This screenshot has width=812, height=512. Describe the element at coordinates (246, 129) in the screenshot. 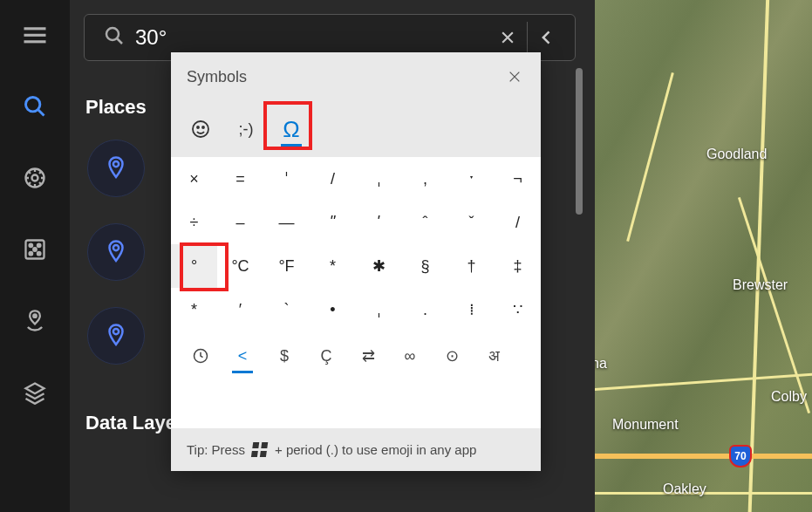

I see `tab-kaomoji: ;-)` at that location.